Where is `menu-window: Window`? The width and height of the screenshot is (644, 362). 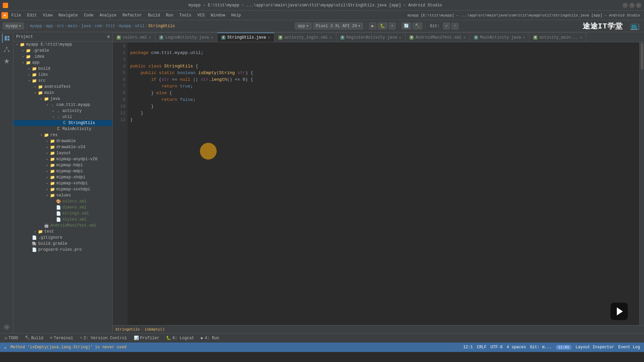
menu-window: Window is located at coordinates (218, 15).